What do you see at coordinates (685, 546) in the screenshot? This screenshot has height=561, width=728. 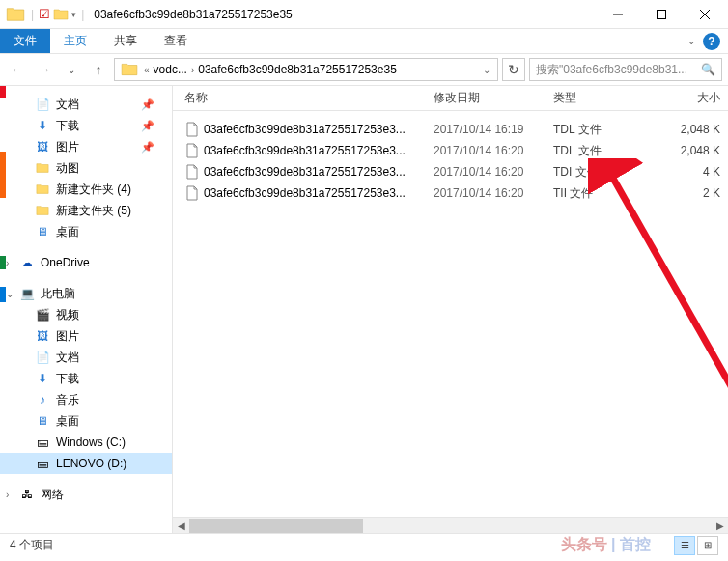 I see `view-details-button: ☰` at bounding box center [685, 546].